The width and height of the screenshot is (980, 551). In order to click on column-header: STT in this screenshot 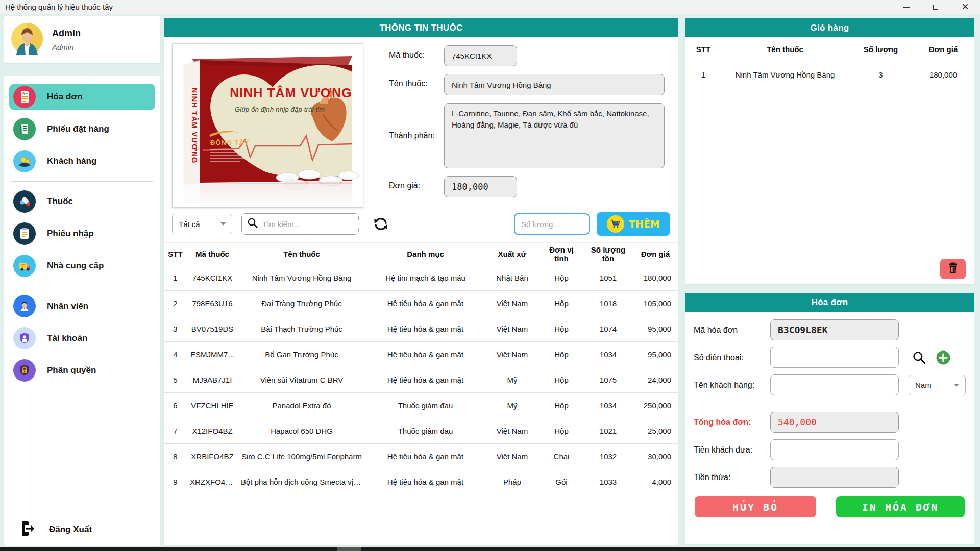, I will do `click(176, 254)`.